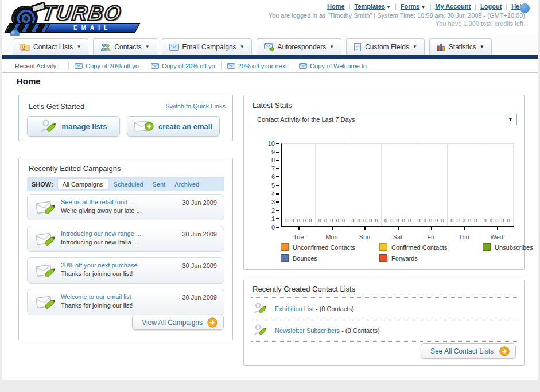 The height and width of the screenshot is (392, 540). Describe the element at coordinates (83, 184) in the screenshot. I see `campaign-filter: All Campaigns` at that location.